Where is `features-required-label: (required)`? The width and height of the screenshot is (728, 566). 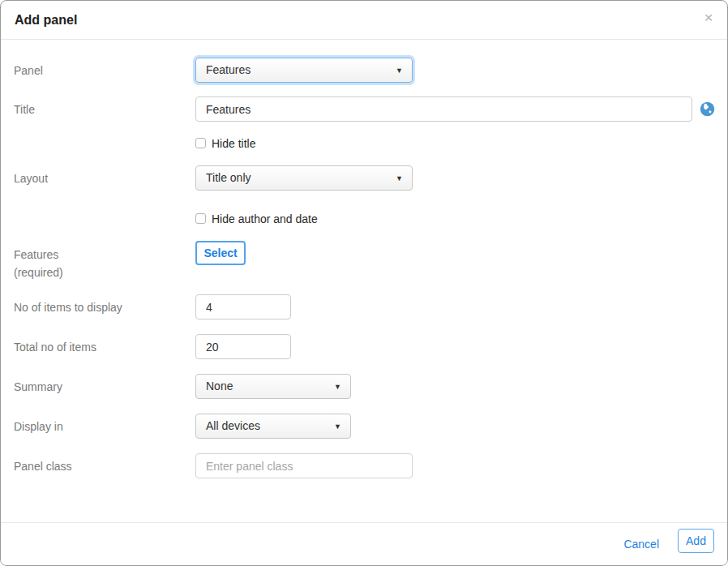
features-required-label: (required) is located at coordinates (39, 272).